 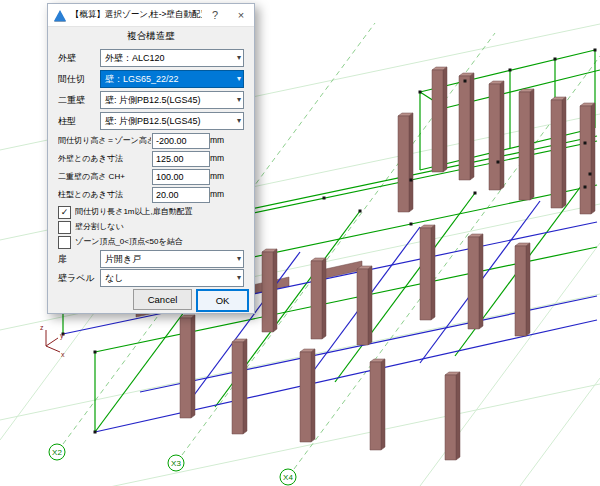 What do you see at coordinates (64, 212) in the screenshot?
I see `auto-door-checkbox: ✓` at bounding box center [64, 212].